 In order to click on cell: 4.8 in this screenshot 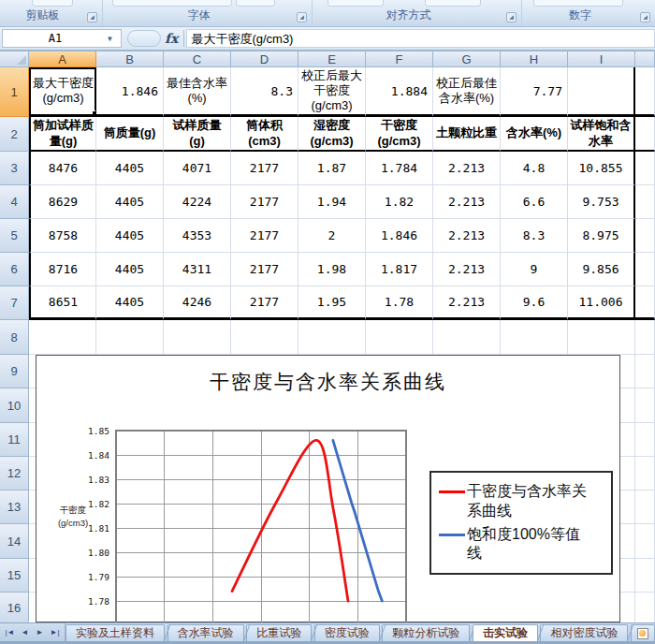, I will do `click(534, 168)`.